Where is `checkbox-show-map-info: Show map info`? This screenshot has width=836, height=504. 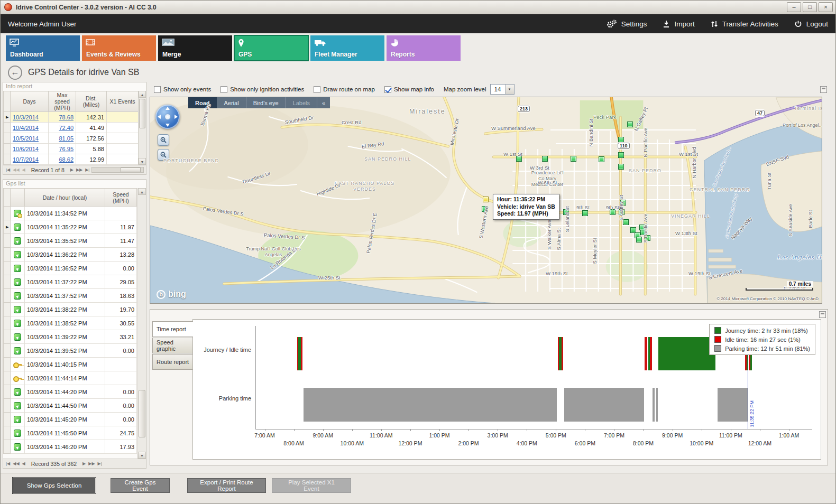 checkbox-show-map-info: Show map info is located at coordinates (409, 90).